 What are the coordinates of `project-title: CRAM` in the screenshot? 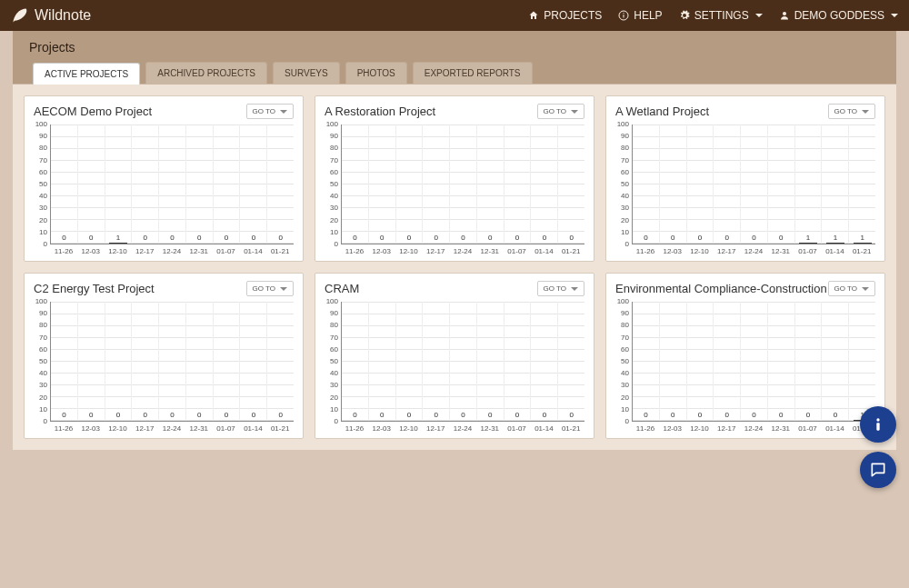 It's located at (342, 289).